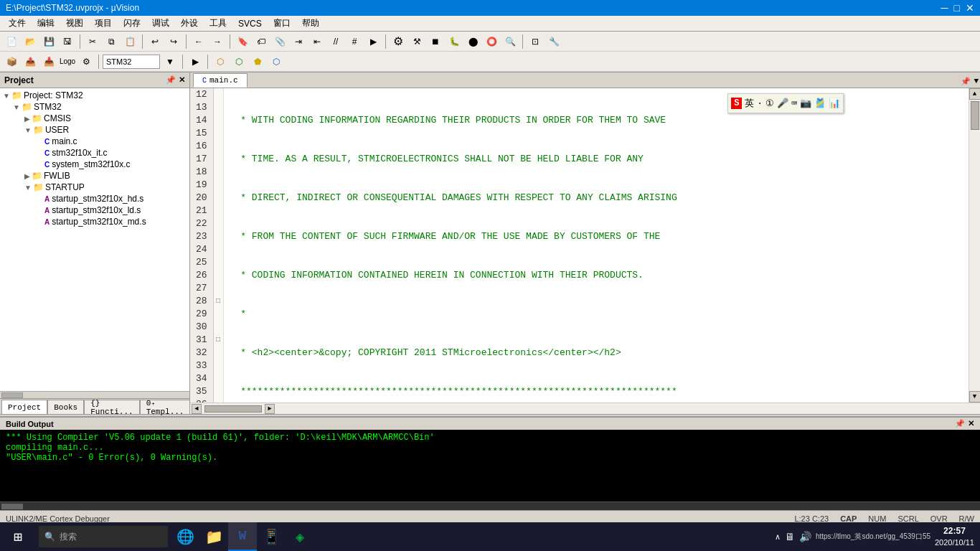 Image resolution: width=980 pixels, height=551 pixels. I want to click on tree-fwlib: ▶ 📁 FWLIB, so click(95, 176).